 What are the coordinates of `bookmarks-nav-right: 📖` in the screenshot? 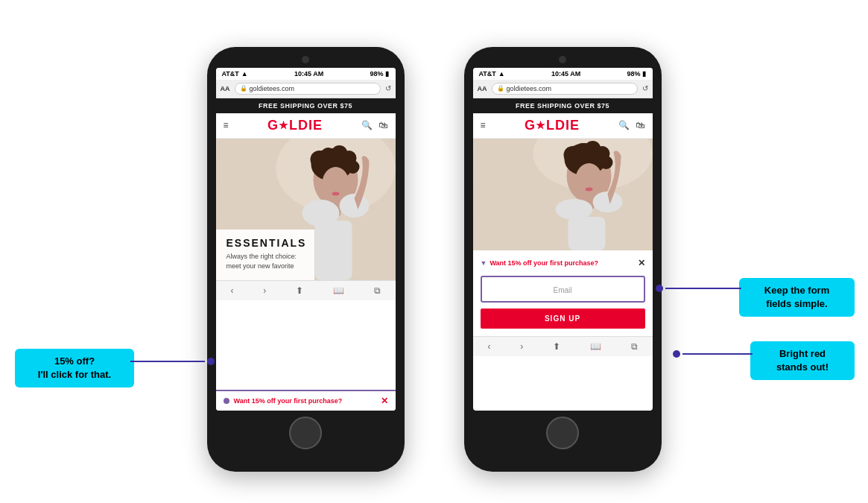 It's located at (596, 347).